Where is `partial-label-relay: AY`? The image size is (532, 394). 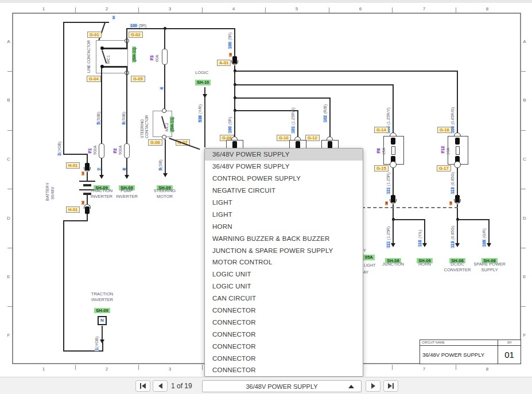
partial-label-relay: AY is located at coordinates (366, 272).